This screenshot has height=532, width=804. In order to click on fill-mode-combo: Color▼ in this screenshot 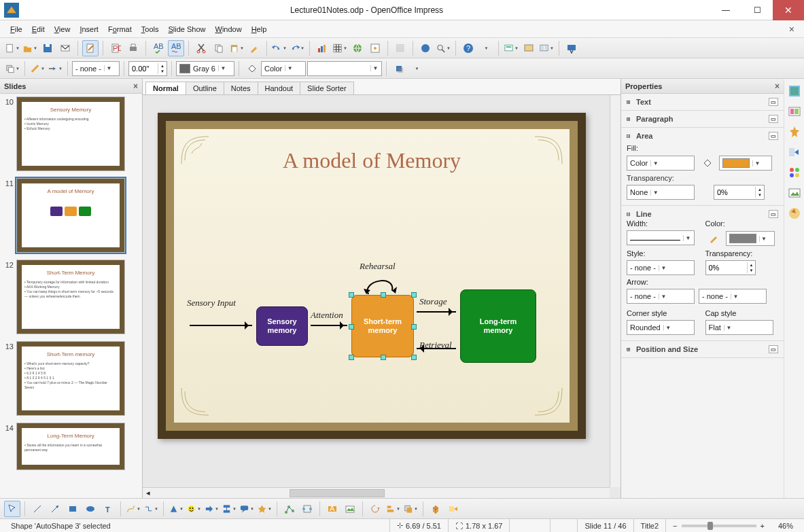, I will do `click(661, 163)`.